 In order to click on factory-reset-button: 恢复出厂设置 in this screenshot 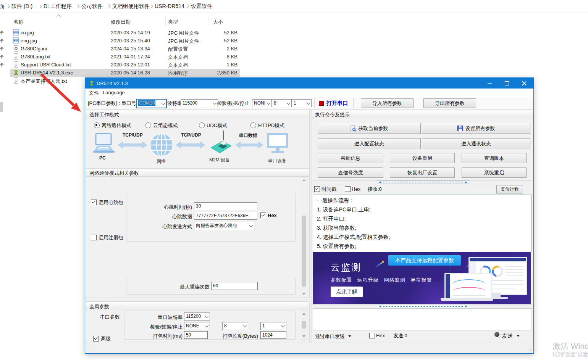, I will do `click(422, 172)`.